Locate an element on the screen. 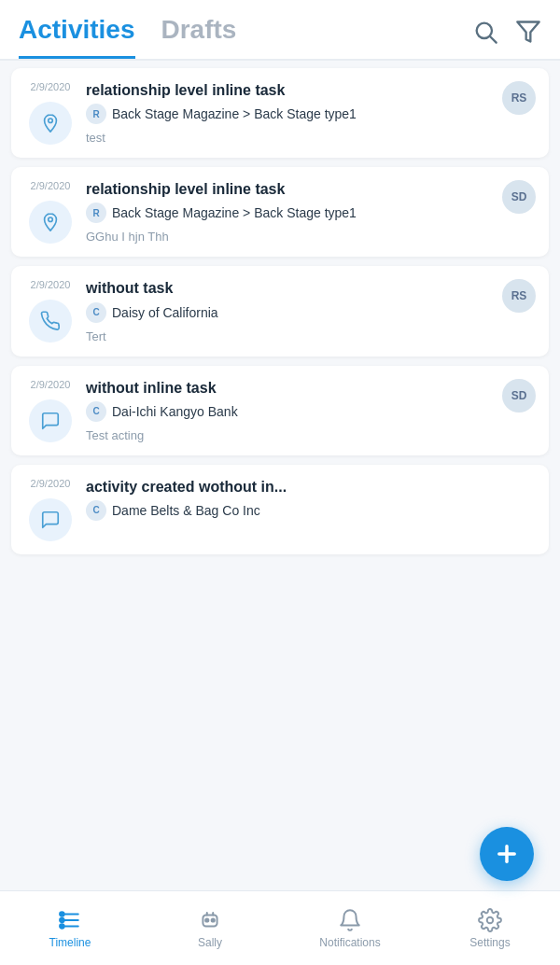 This screenshot has height=965, width=560. relation-text: Dai-Ichi Kangyo Bank is located at coordinates (175, 412).